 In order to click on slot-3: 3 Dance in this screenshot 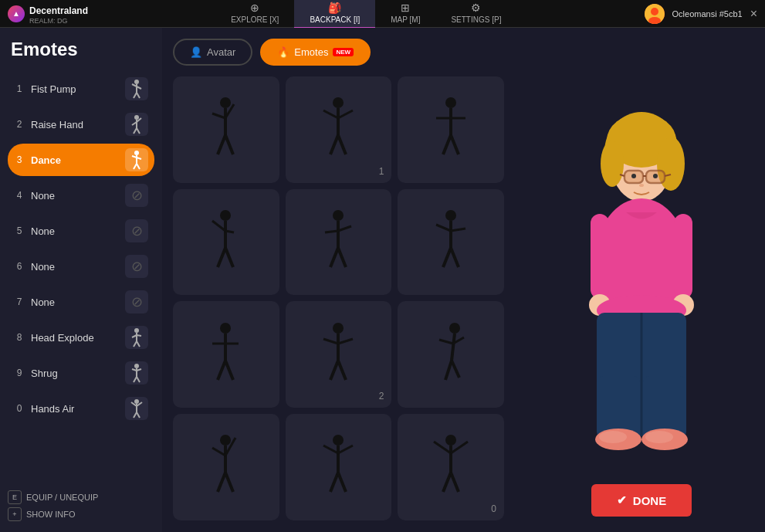, I will do `click(81, 160)`.